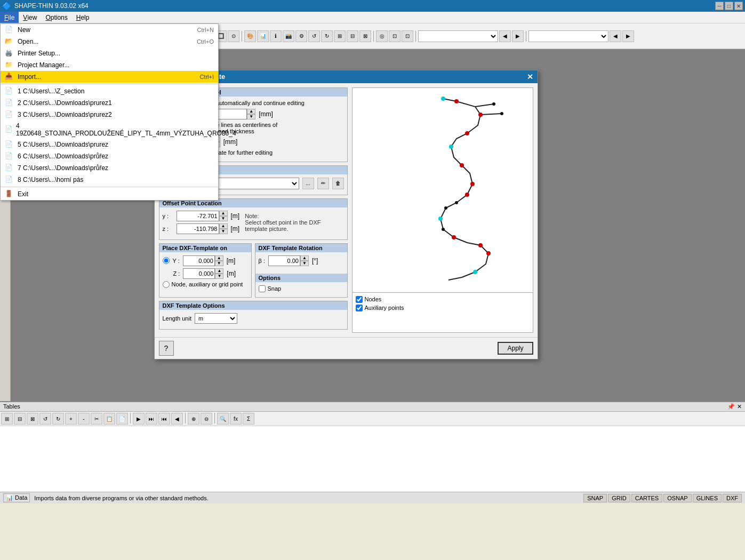 The width and height of the screenshot is (745, 560). I want to click on tb-btn-24: ⊡, so click(407, 36).